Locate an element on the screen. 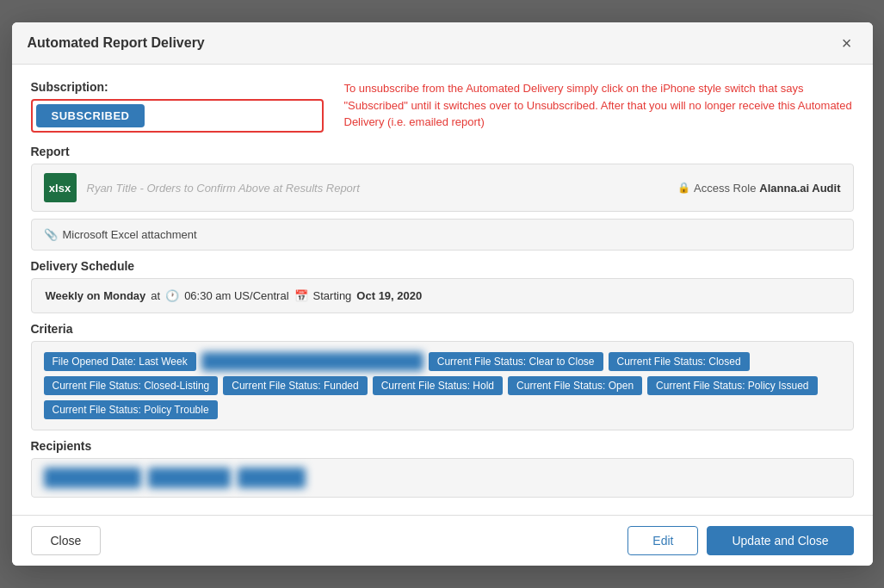  subscription-area: Subscription: SUBSCRIBED is located at coordinates (177, 107).